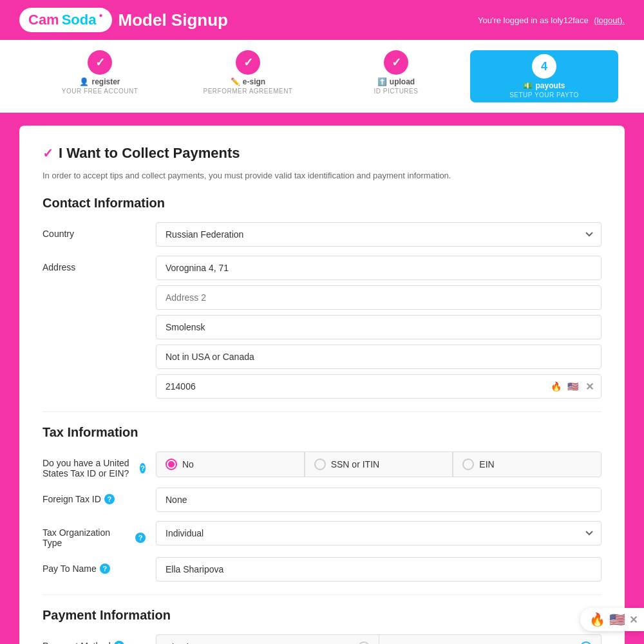  I want to click on zip-flags: 🔥 🇺🇸 ✕, so click(573, 386).